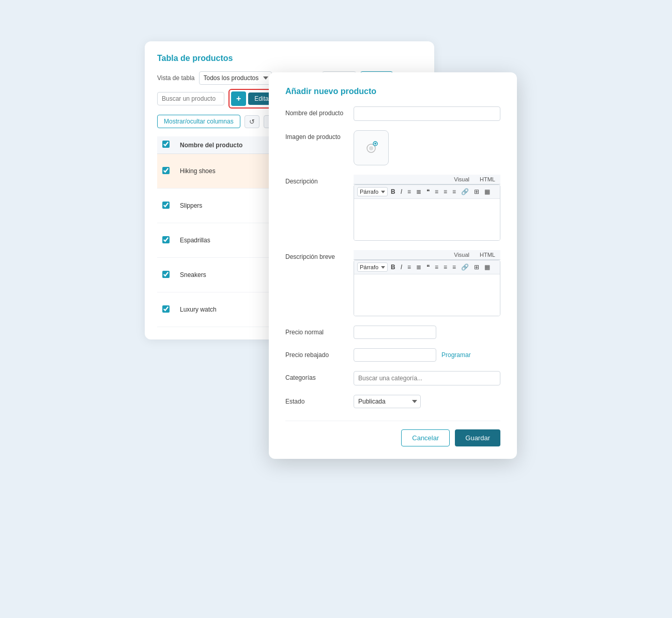 The image size is (672, 618). What do you see at coordinates (427, 114) in the screenshot?
I see `nombre-control` at bounding box center [427, 114].